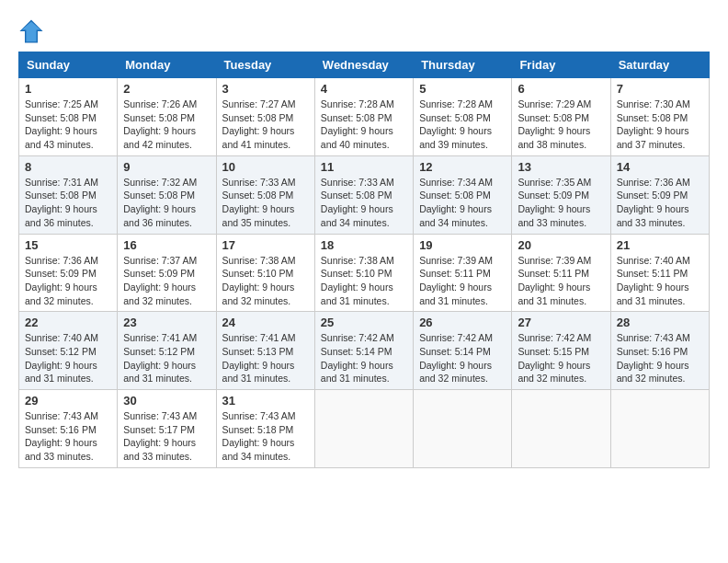 This screenshot has height=563, width=728. What do you see at coordinates (259, 138) in the screenshot?
I see `daylight-hours: Daylight: 9 hours and 41 minutes.` at bounding box center [259, 138].